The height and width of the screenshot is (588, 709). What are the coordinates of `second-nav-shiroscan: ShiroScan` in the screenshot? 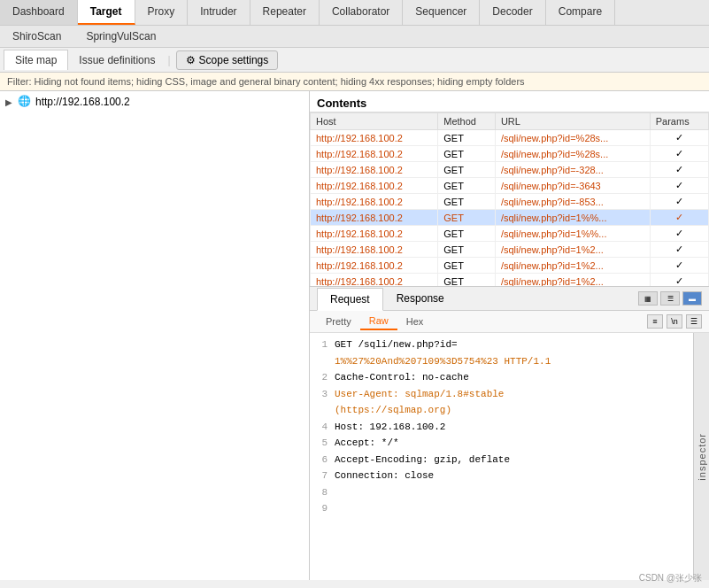 It's located at (37, 36).